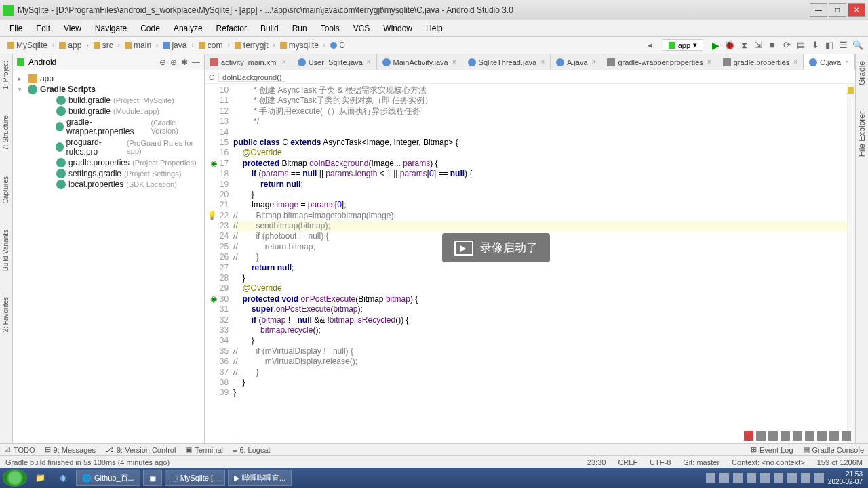 This screenshot has height=488, width=868. What do you see at coordinates (71, 45) in the screenshot?
I see `bc-app: app` at bounding box center [71, 45].